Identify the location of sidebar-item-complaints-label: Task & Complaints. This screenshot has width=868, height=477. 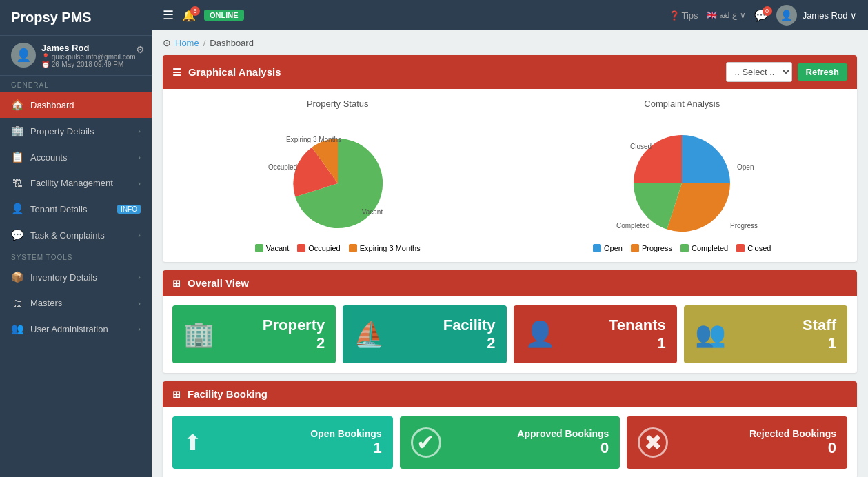
(68, 236).